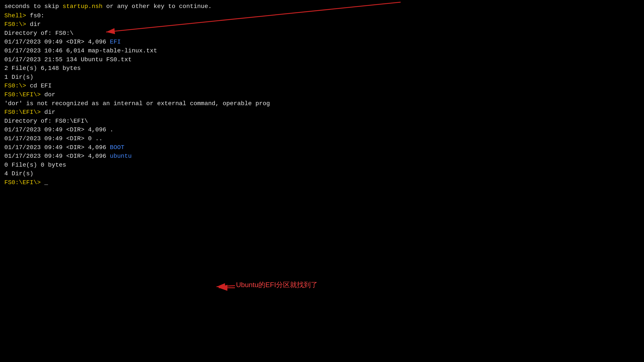  I want to click on efi-row1-date: 01/17/2023, so click(22, 130).